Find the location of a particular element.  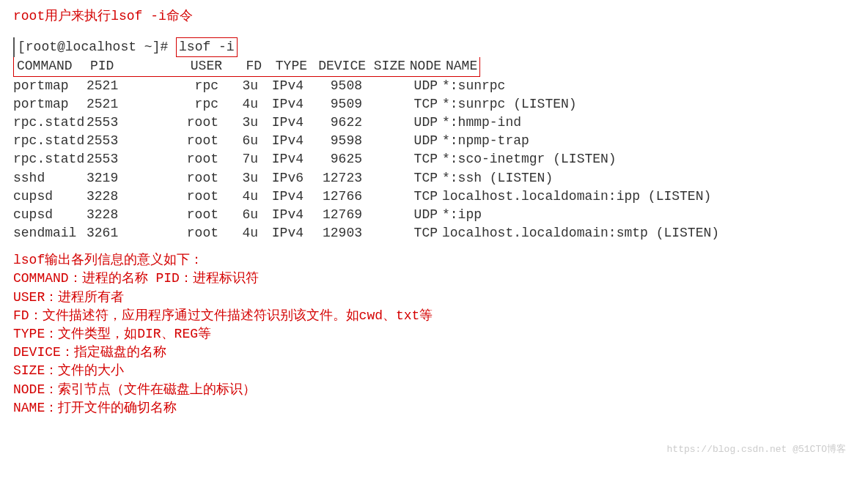

col-type: TYPE is located at coordinates (288, 66).